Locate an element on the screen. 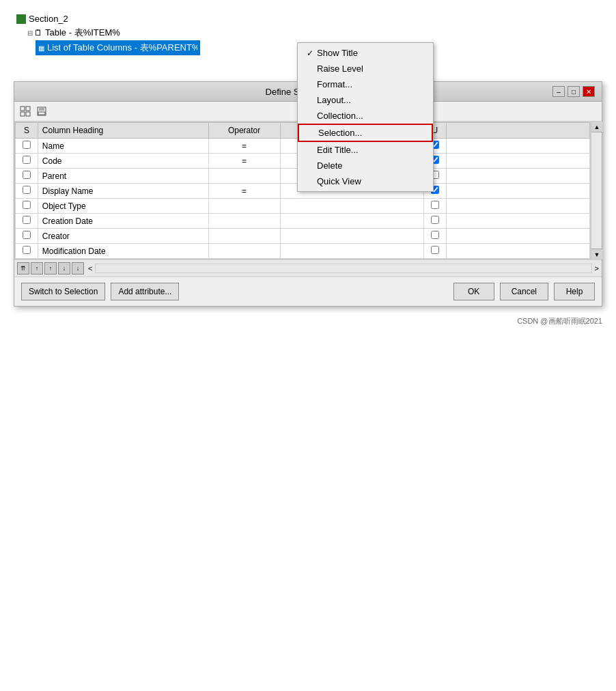 Image resolution: width=616 pixels, height=691 pixels. table-row: Object Type is located at coordinates (303, 206).